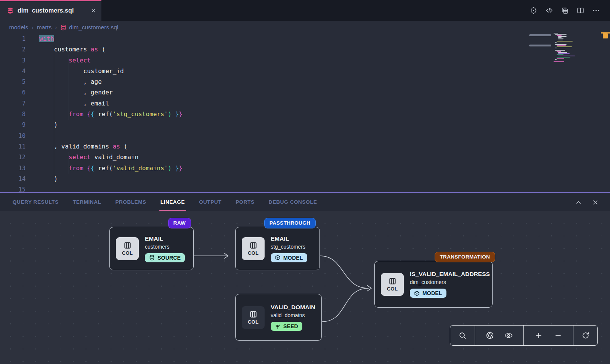 The height and width of the screenshot is (364, 610). What do you see at coordinates (580, 11) in the screenshot?
I see `split-editor-icon` at bounding box center [580, 11].